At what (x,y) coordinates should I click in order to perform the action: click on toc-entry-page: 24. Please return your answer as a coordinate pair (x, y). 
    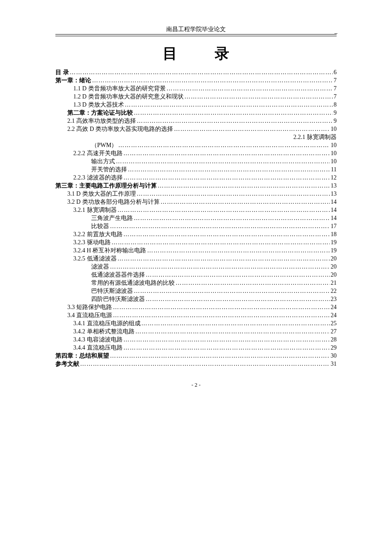
    Looking at the image, I should click on (334, 315).